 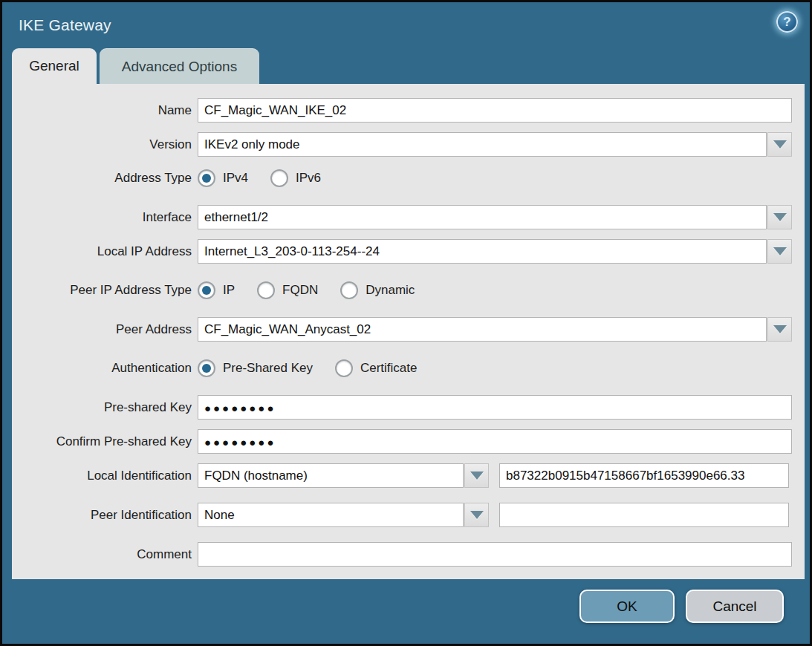 I want to click on row-version: Version IKEv2 only mode, so click(x=409, y=144).